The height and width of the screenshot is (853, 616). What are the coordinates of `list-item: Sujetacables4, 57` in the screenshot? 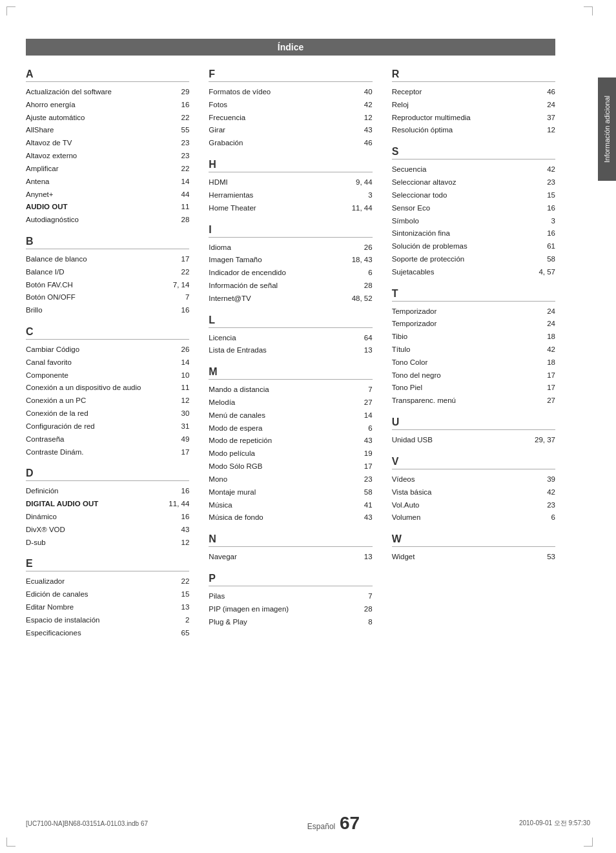 It's located at (474, 272).